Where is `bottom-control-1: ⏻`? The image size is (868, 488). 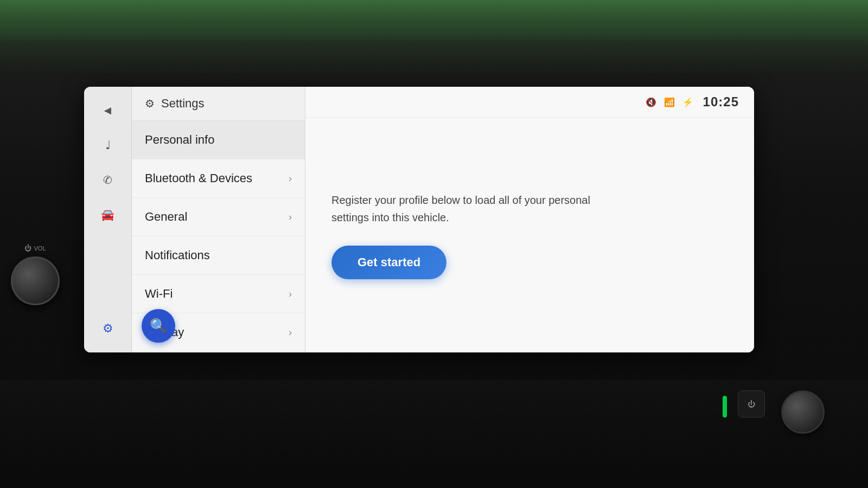
bottom-control-1: ⏻ is located at coordinates (751, 404).